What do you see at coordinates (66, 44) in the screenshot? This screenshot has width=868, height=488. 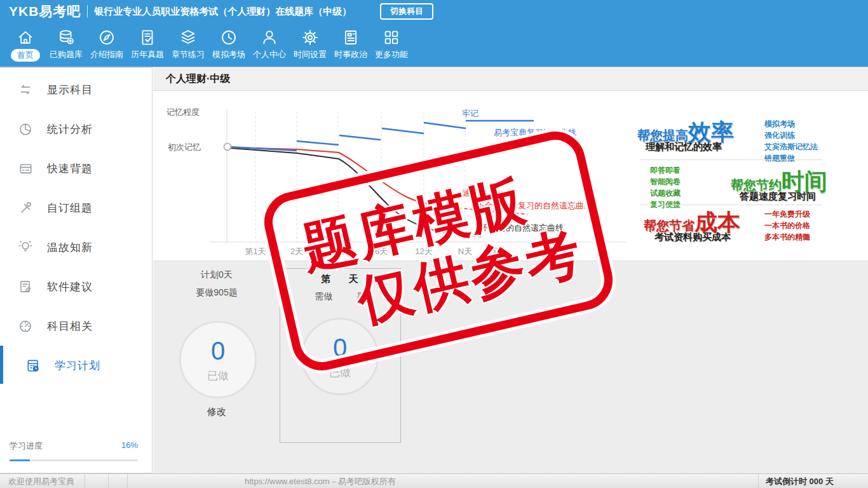 I see `toolbar-item-purchased-banks: 已购题库` at bounding box center [66, 44].